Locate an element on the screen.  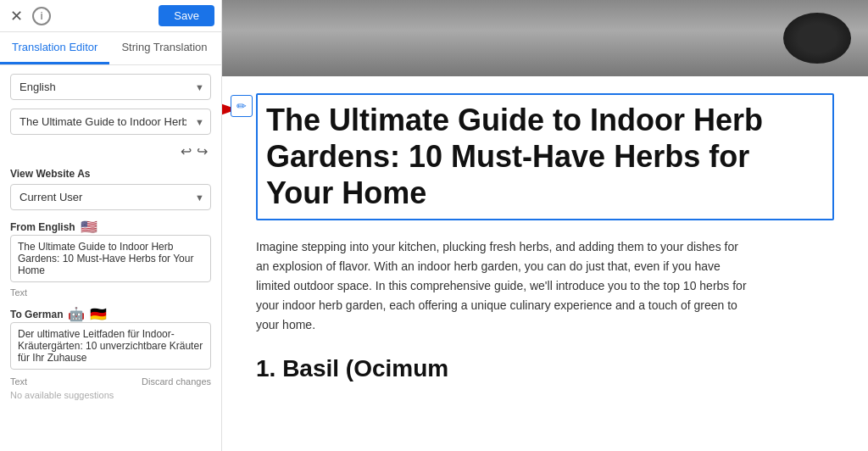
info-button: i is located at coordinates (42, 16).